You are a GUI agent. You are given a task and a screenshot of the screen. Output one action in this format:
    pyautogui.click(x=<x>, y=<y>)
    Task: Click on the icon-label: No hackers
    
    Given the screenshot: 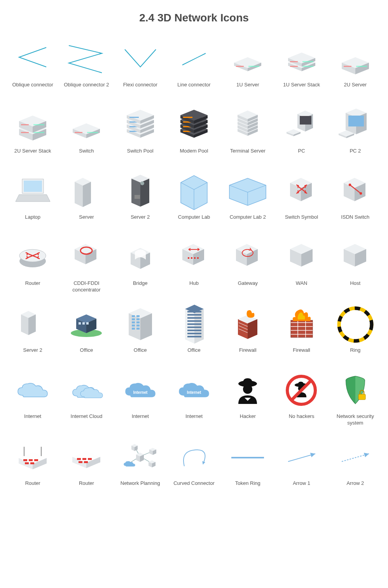 What is the action you would take?
    pyautogui.click(x=302, y=419)
    